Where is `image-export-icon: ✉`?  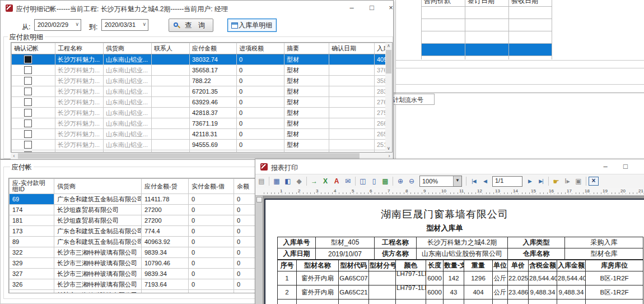 image-export-icon: ✉ is located at coordinates (348, 182).